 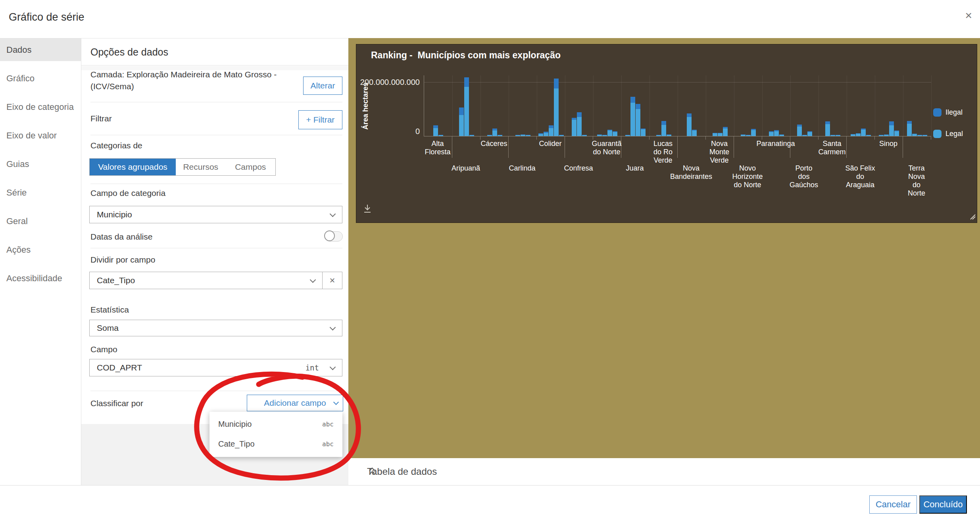 I want to click on category-label: Paranatinga, so click(x=776, y=144).